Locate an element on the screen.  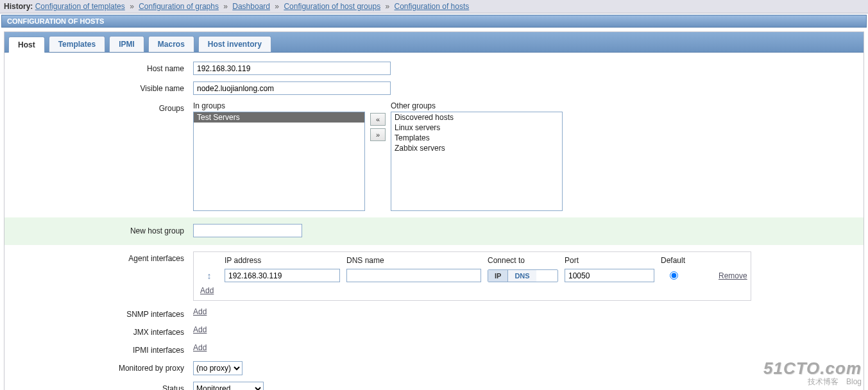
remove-interface-link: Remove is located at coordinates (733, 276).